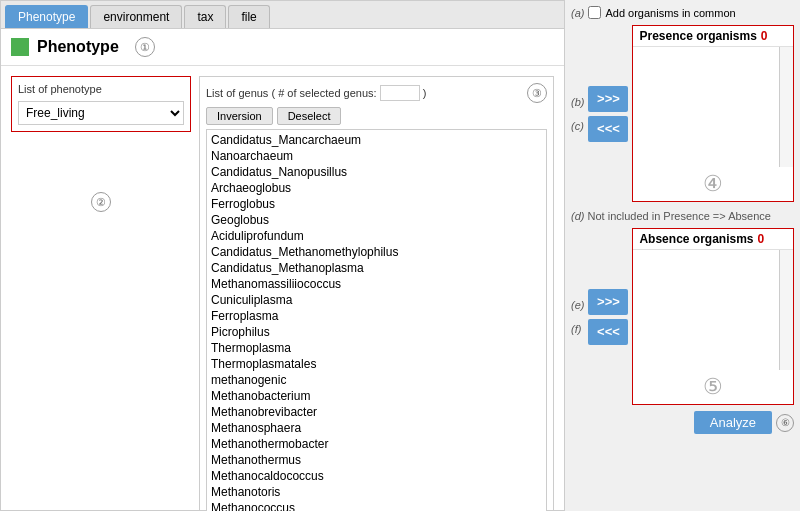 Image resolution: width=800 pixels, height=511 pixels. Describe the element at coordinates (537, 93) in the screenshot. I see `circle-3: ③` at that location.